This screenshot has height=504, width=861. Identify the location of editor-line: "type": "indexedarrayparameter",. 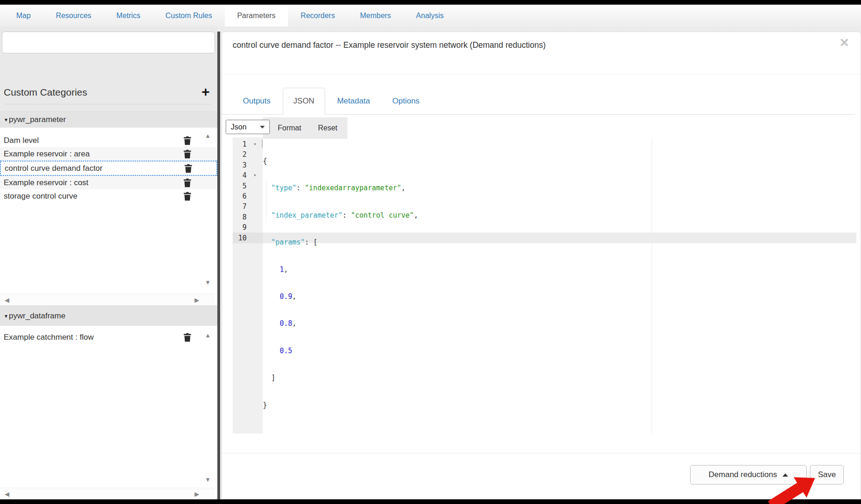
(340, 188).